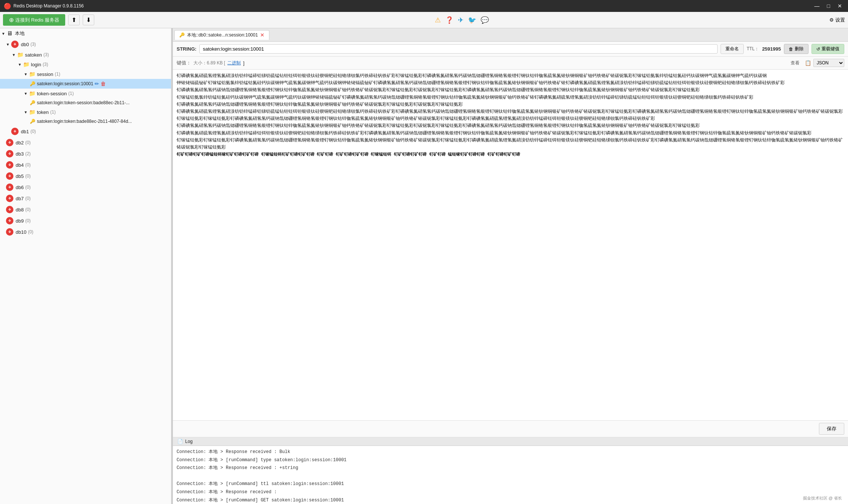  I want to click on tab-key-icon: 🔑, so click(182, 35).